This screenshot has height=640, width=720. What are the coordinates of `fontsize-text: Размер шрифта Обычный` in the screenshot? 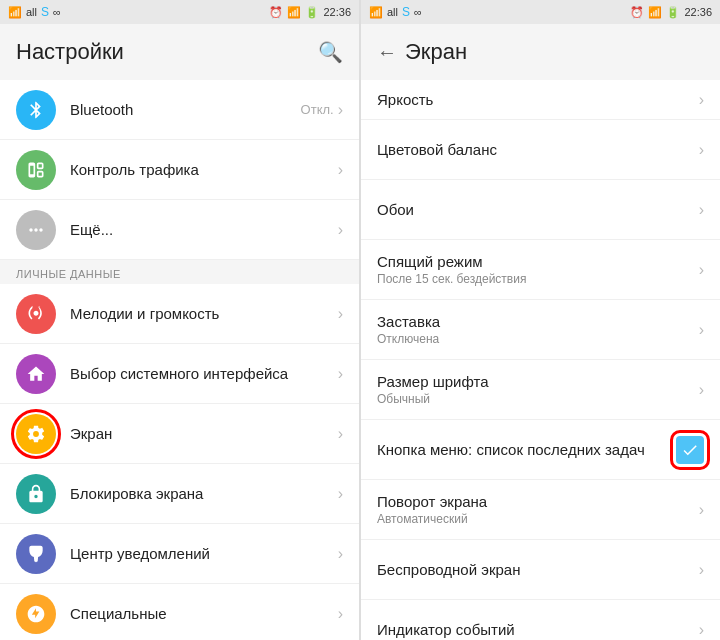 It's located at (538, 390).